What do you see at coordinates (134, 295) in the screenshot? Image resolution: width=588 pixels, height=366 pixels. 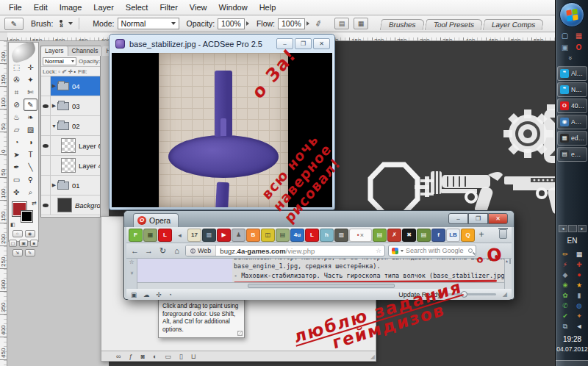 I see `status-icon: ▣` at bounding box center [134, 295].